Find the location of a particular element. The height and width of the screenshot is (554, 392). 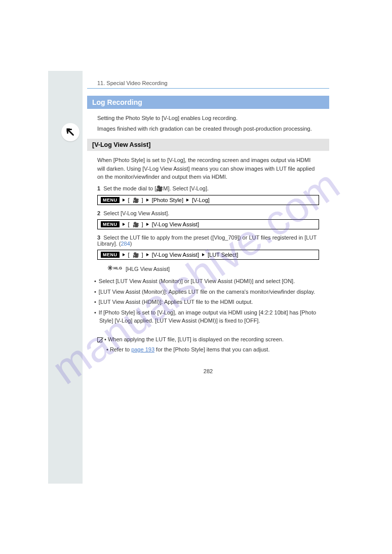

breadcrumb: 11. Special Video Recording is located at coordinates (208, 83).